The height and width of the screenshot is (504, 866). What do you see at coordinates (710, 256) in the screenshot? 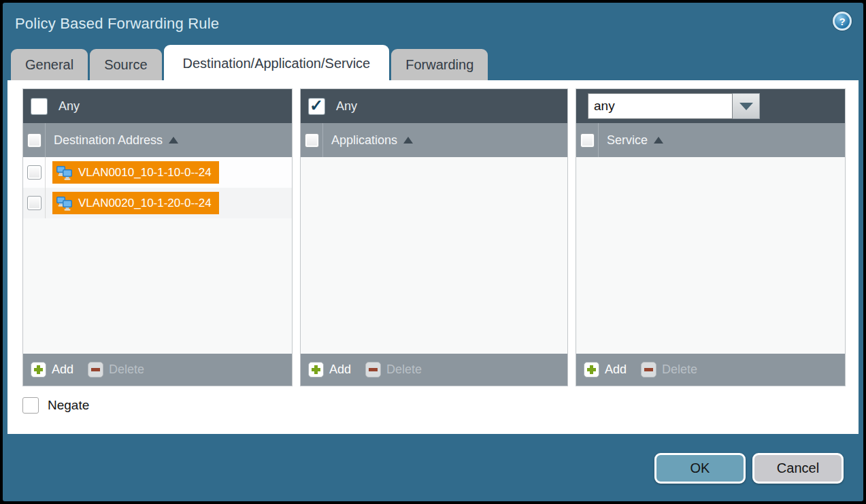
I see `service-list` at bounding box center [710, 256].